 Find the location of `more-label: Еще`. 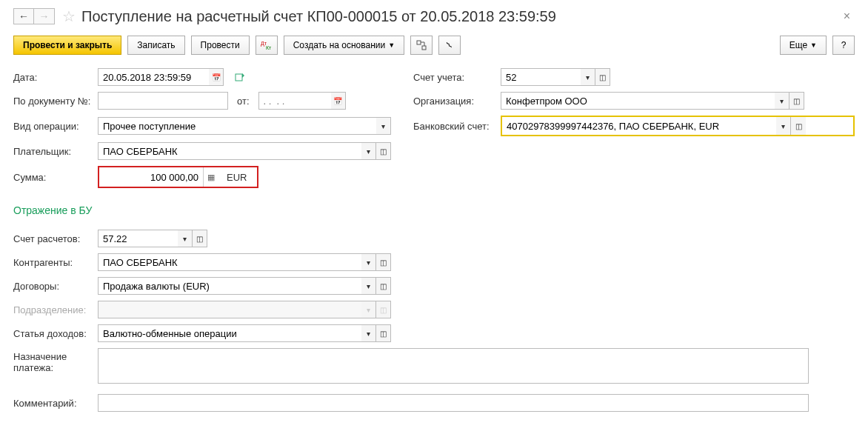

more-label: Еще is located at coordinates (798, 45).